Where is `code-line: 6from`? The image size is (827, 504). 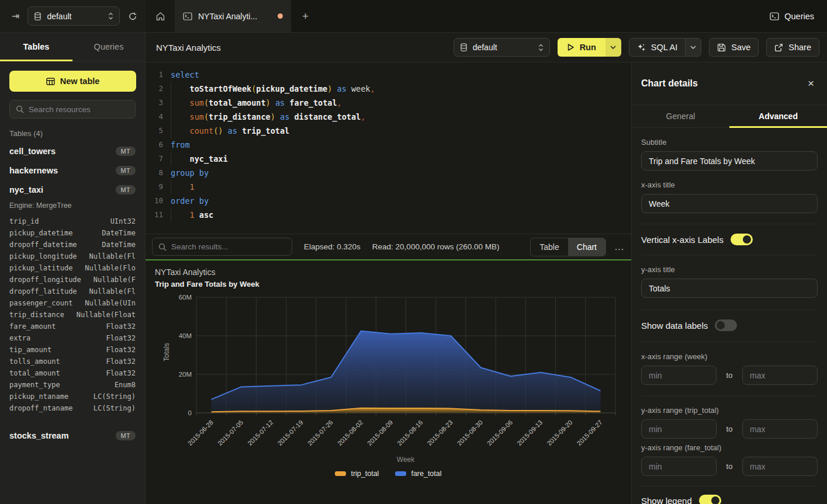
code-line: 6from is located at coordinates (388, 145).